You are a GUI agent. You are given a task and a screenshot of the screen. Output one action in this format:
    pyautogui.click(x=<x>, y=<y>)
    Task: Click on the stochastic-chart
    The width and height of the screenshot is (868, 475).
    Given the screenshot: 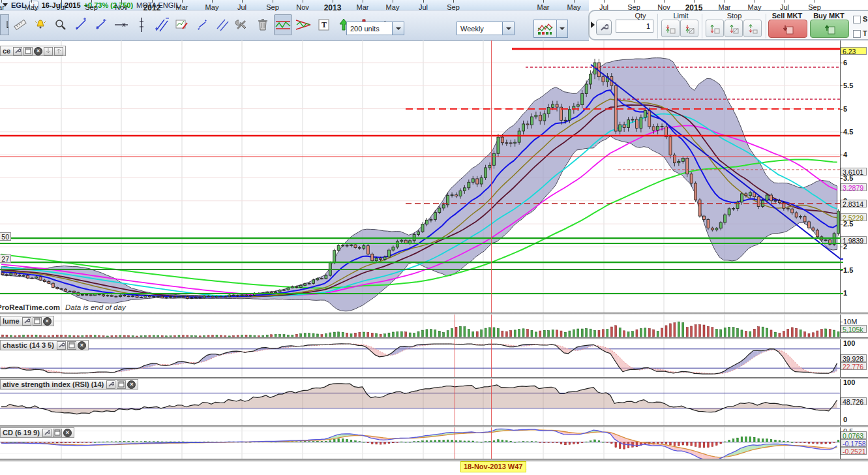 What is the action you would take?
    pyautogui.click(x=420, y=359)
    